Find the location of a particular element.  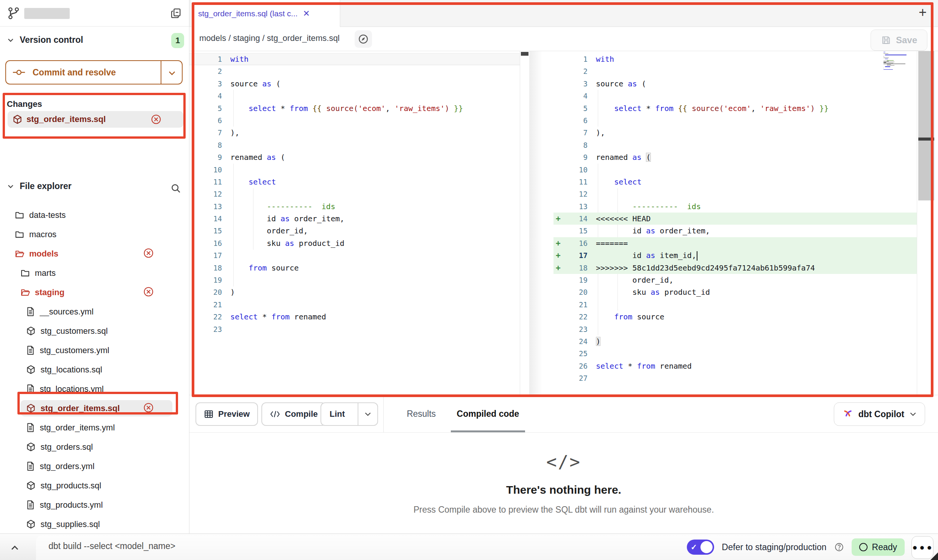

tab-stg-order-items: stg_order_items.sql (last c... ✕ is located at coordinates (266, 14).